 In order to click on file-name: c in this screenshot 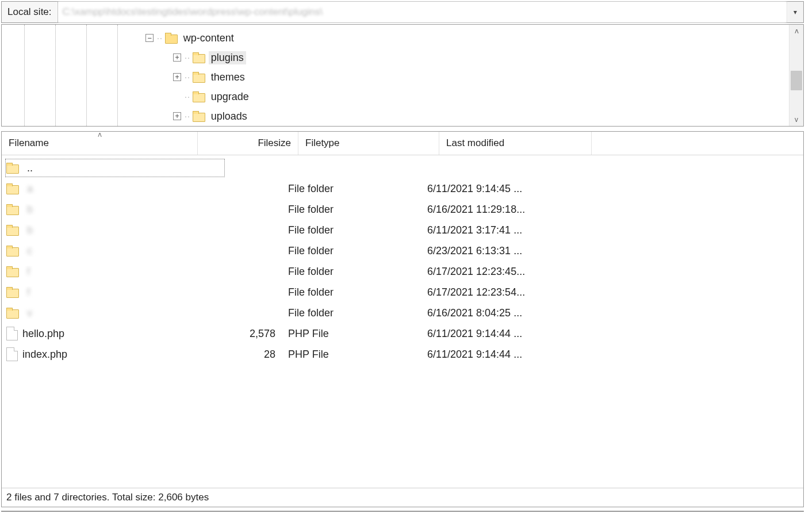, I will do `click(30, 251)`.